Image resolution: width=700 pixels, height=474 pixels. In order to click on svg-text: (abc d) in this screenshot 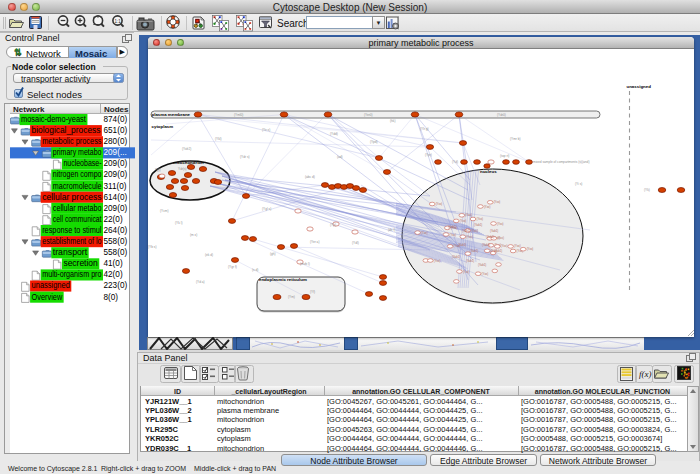, I will do `click(310, 177)`.